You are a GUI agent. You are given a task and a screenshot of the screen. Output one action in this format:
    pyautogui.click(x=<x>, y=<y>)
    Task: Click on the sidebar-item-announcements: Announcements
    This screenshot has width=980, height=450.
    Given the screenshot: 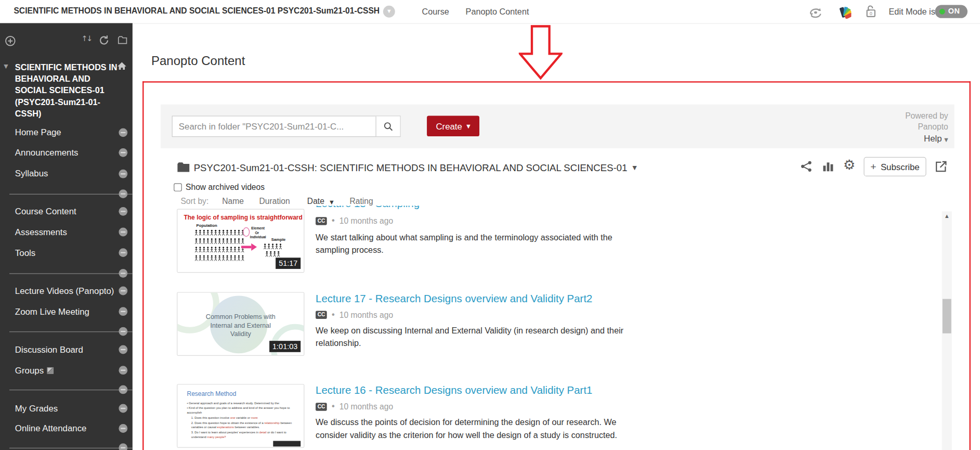 What is the action you would take?
    pyautogui.click(x=47, y=153)
    